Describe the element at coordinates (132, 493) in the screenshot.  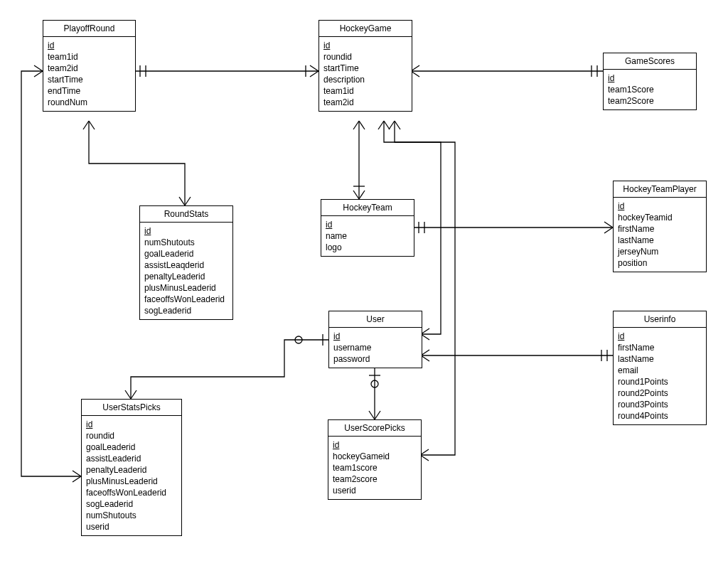
I see `entity-attr: faceoffsWonLeaderid` at that location.